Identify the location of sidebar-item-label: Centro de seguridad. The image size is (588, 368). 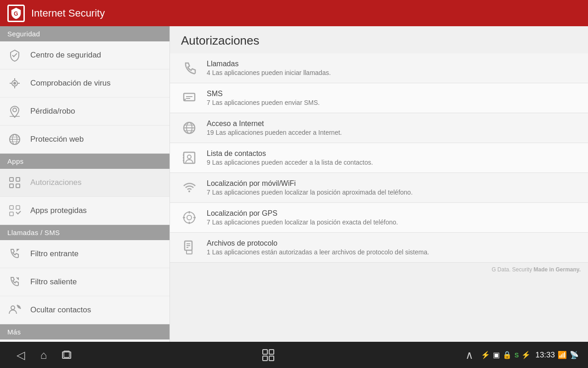
(66, 55).